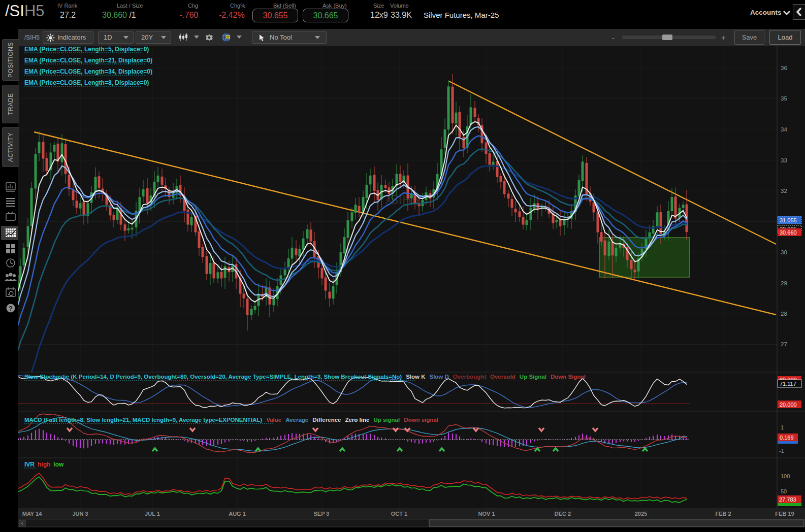  Describe the element at coordinates (784, 129) in the screenshot. I see `svg-text: 34` at that location.